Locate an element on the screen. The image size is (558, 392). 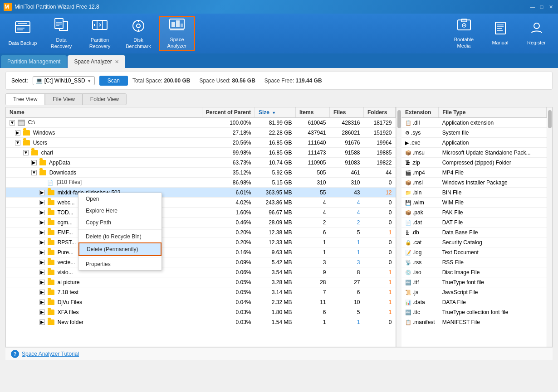
toolbar-bootable-media: Bootable Media is located at coordinates (464, 34).